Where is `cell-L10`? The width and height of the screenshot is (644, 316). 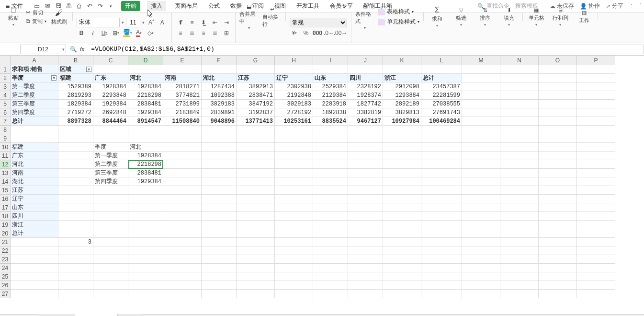 cell-L10 is located at coordinates (441, 147).